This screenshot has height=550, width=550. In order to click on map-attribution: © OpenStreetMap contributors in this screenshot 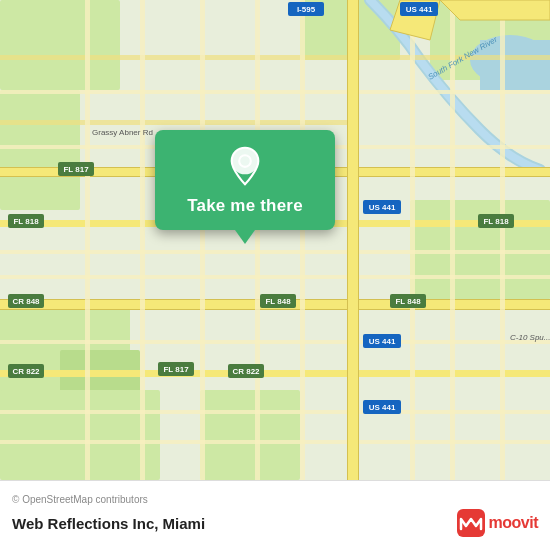, I will do `click(275, 500)`.